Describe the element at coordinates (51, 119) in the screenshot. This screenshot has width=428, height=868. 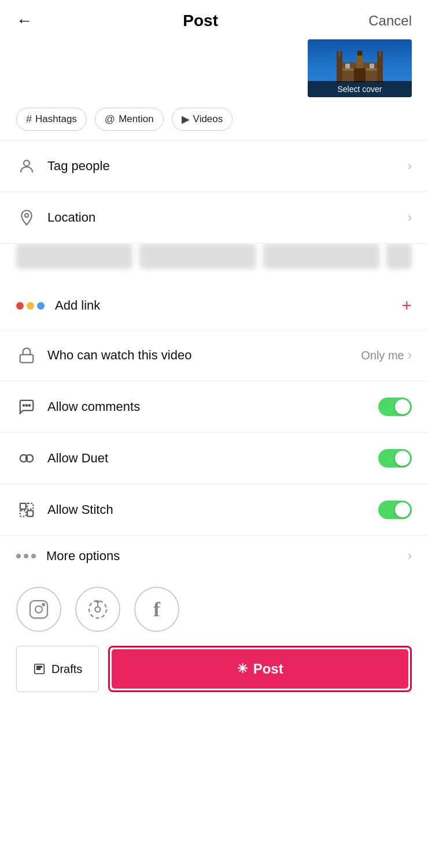
I see `hashtags-tag-button: # Hashtags` at that location.